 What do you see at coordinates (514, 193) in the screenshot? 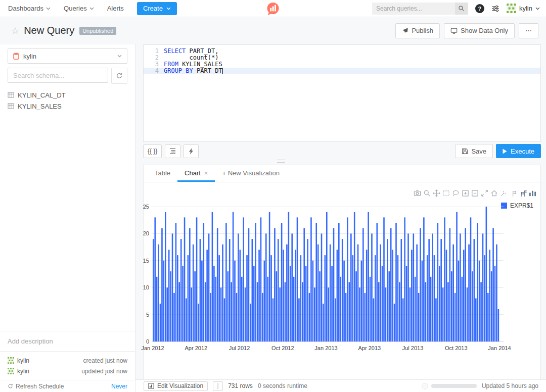
I see `hover-closest-icon` at bounding box center [514, 193].